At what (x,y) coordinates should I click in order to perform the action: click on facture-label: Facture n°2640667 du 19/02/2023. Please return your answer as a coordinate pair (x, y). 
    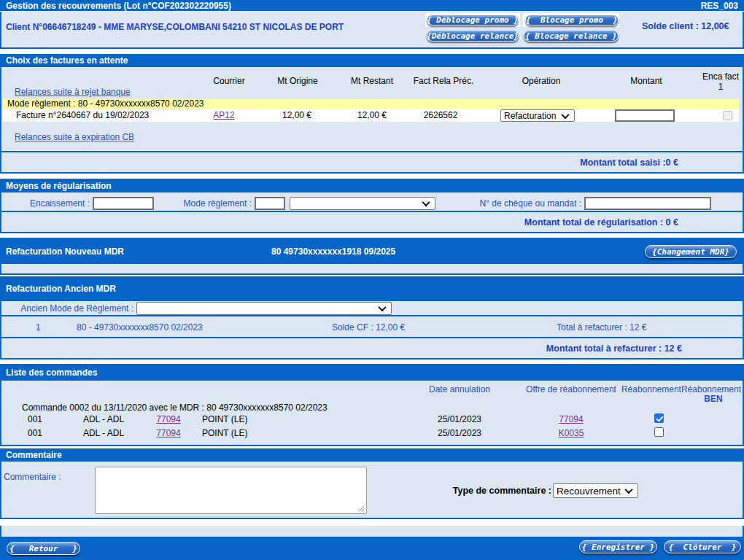
    Looking at the image, I should click on (82, 115).